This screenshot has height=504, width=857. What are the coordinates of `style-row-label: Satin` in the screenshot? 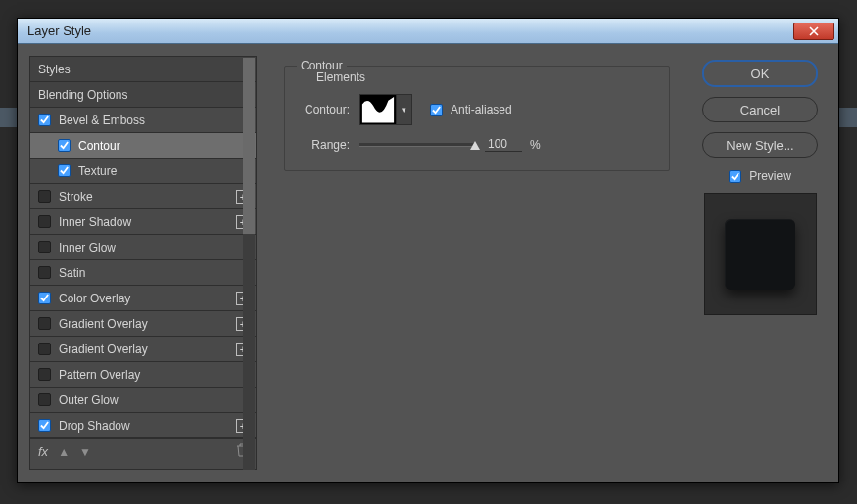 It's located at (72, 273).